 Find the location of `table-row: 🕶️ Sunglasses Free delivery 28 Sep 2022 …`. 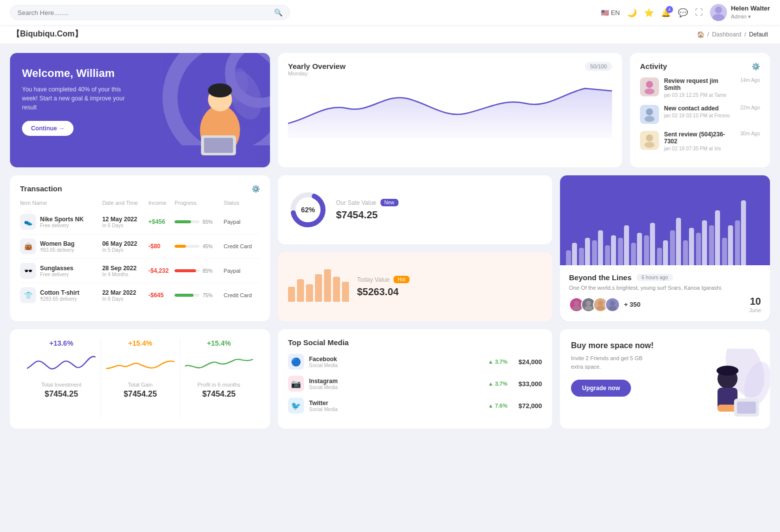

table-row: 🕶️ Sunglasses Free delivery 28 Sep 2022 … is located at coordinates (140, 271).